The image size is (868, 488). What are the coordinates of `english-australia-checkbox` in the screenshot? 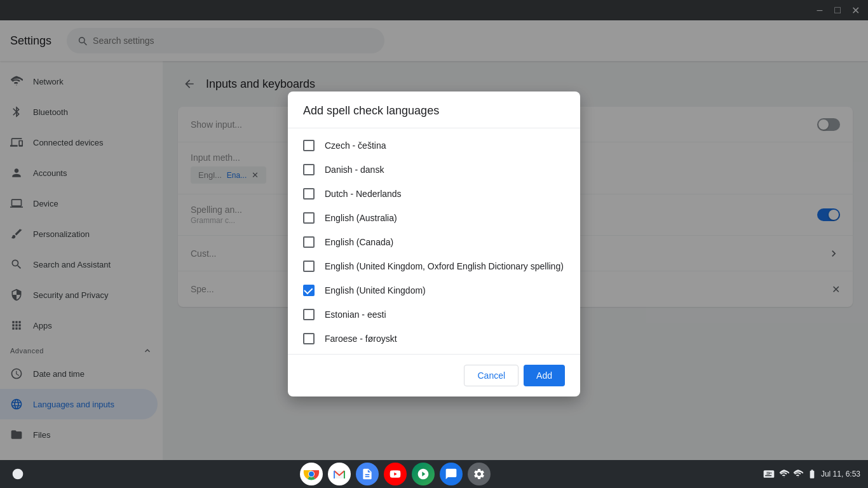 It's located at (309, 218).